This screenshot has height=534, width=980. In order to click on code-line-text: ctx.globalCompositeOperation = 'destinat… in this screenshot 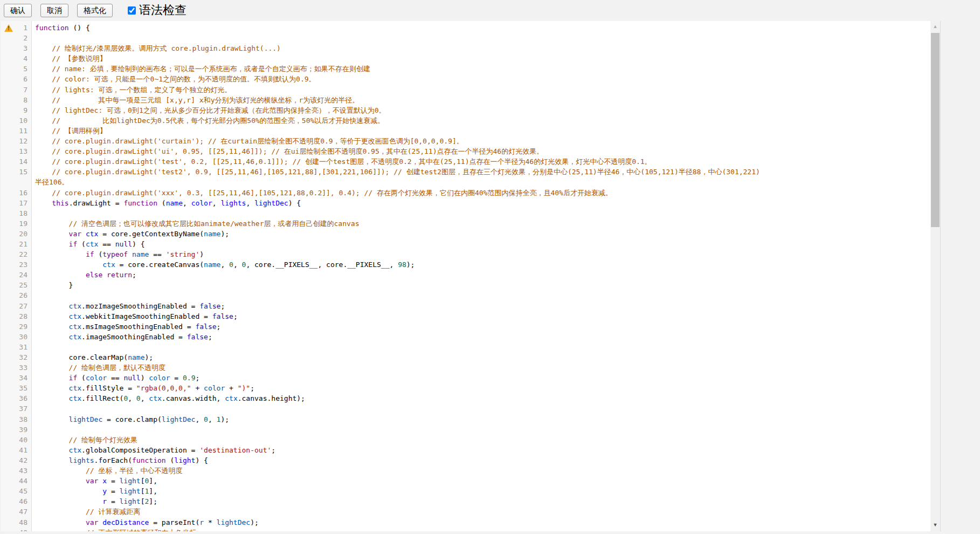, I will do `click(481, 450)`.